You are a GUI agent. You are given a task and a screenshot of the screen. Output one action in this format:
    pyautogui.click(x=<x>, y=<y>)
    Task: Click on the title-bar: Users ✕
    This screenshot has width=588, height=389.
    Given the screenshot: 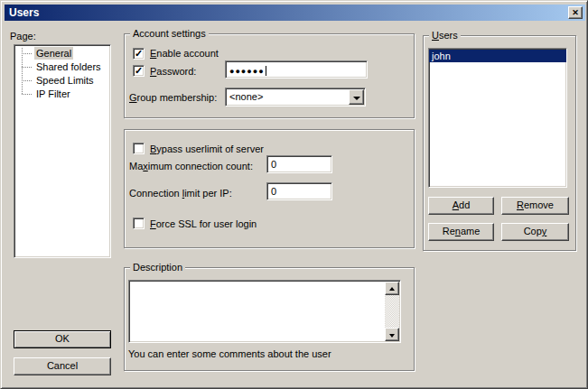 What is the action you would take?
    pyautogui.click(x=294, y=13)
    